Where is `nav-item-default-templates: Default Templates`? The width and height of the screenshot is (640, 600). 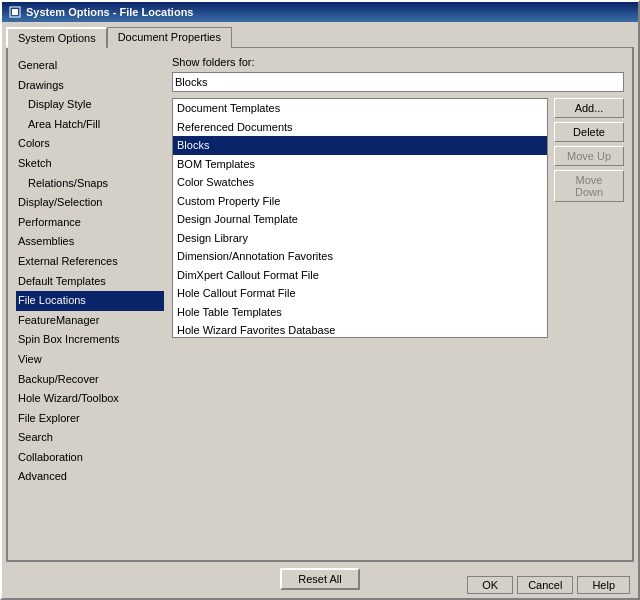 nav-item-default-templates: Default Templates is located at coordinates (90, 282).